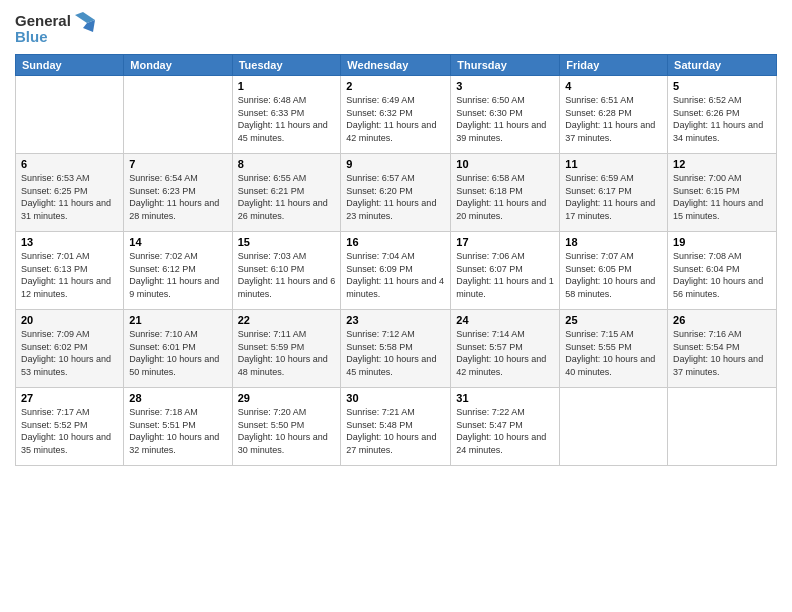 The image size is (792, 612). I want to click on day-number: 17, so click(505, 242).